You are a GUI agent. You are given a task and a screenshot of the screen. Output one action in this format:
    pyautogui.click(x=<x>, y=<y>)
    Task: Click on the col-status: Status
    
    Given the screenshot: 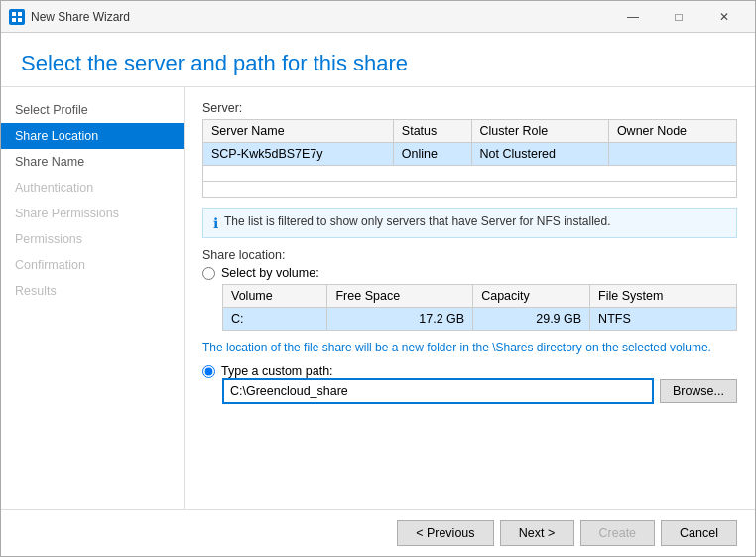 What is the action you would take?
    pyautogui.click(x=433, y=131)
    